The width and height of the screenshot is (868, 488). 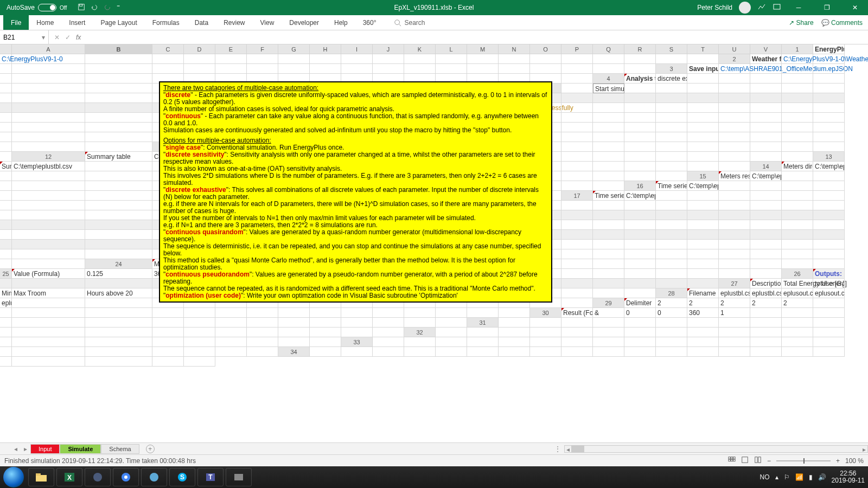 What do you see at coordinates (703, 176) in the screenshot?
I see `row-header: 15` at bounding box center [703, 176].